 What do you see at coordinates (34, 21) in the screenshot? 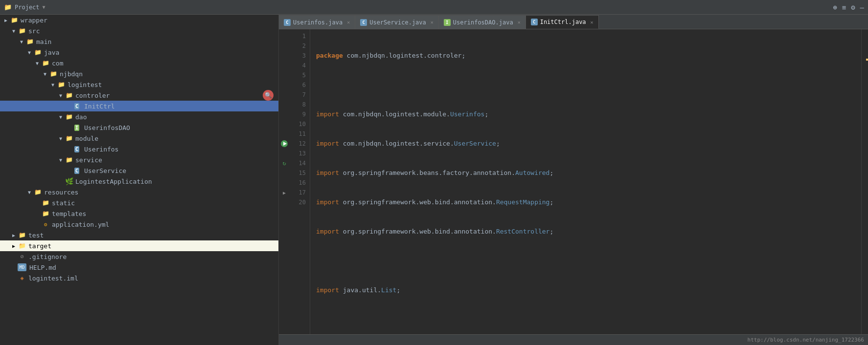
I see `tree-item-label: wrapper` at bounding box center [34, 21].